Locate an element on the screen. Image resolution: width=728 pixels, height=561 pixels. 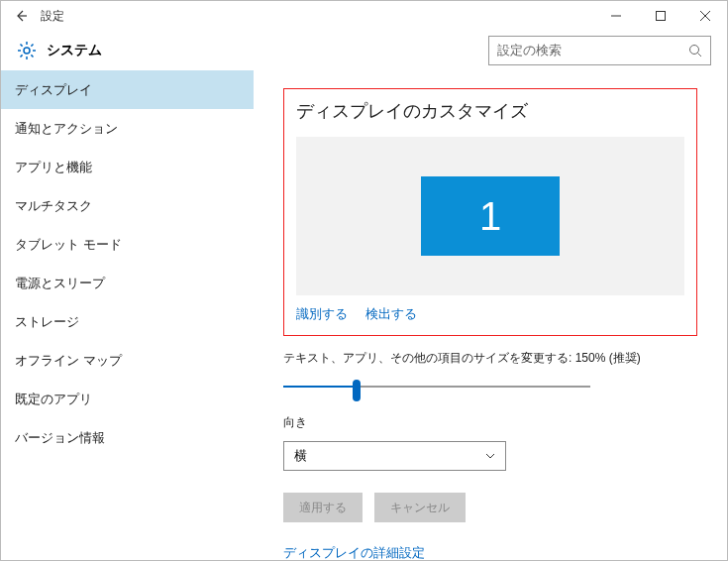
orientation-value: 横 is located at coordinates (301, 456).